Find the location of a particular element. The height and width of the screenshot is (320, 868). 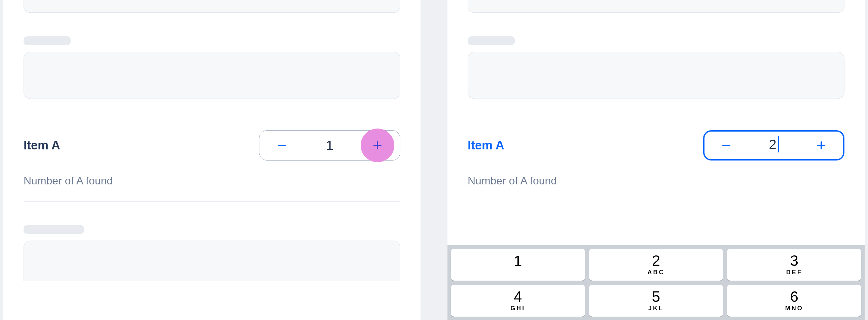

key-letters: GHI is located at coordinates (518, 309).